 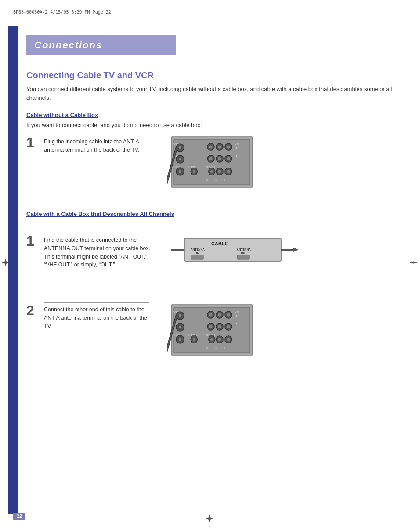 I want to click on cable-box-svg: CABLE ANTENNA IN ANTENNA OUT, so click(x=235, y=251).